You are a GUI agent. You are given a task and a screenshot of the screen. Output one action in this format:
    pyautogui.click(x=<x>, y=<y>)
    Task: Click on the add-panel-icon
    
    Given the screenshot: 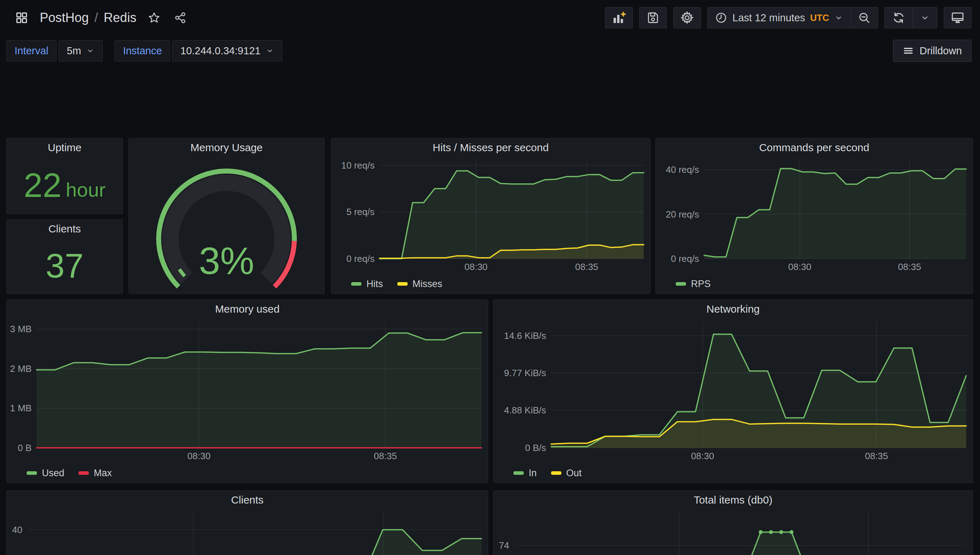 What is the action you would take?
    pyautogui.click(x=619, y=18)
    